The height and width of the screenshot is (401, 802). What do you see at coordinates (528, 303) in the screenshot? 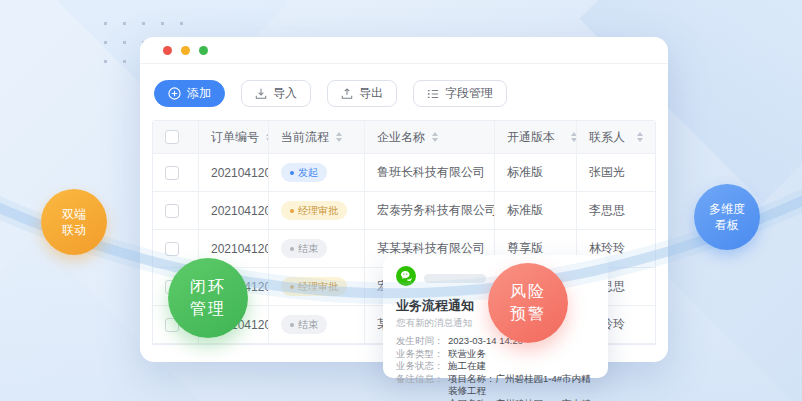
I see `feature-bubble-risk-warning: 风险 预警` at bounding box center [528, 303].